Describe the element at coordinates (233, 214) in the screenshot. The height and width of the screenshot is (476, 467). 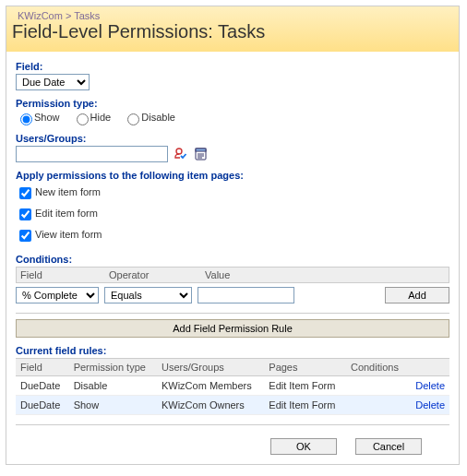
I see `item-pages-list: New item form Edit item form View item f…` at that location.